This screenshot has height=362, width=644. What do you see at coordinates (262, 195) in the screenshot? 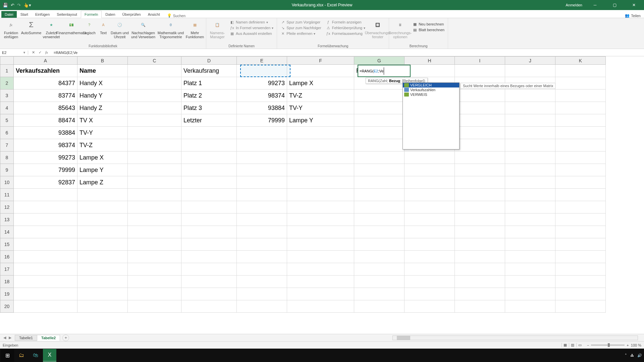
I see `cell-E11` at bounding box center [262, 195].